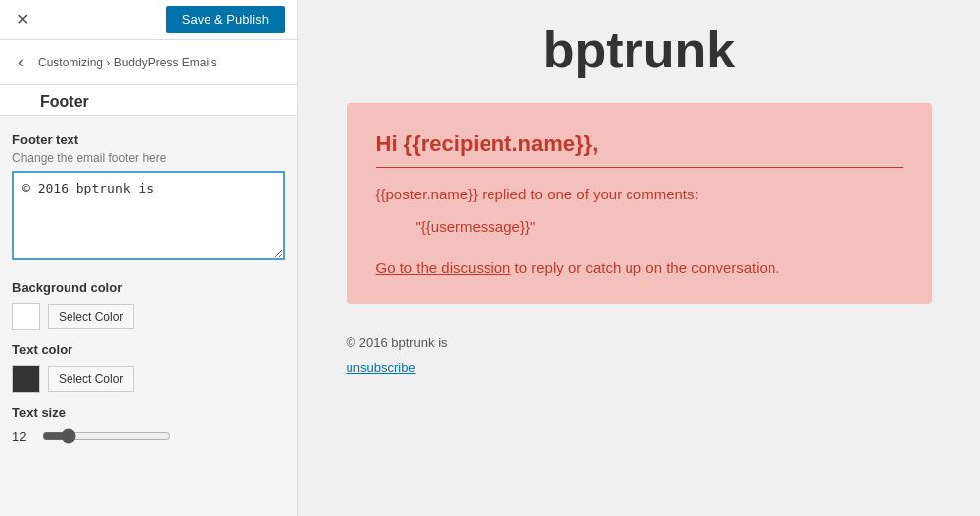  I want to click on section-title: Footer, so click(163, 104).